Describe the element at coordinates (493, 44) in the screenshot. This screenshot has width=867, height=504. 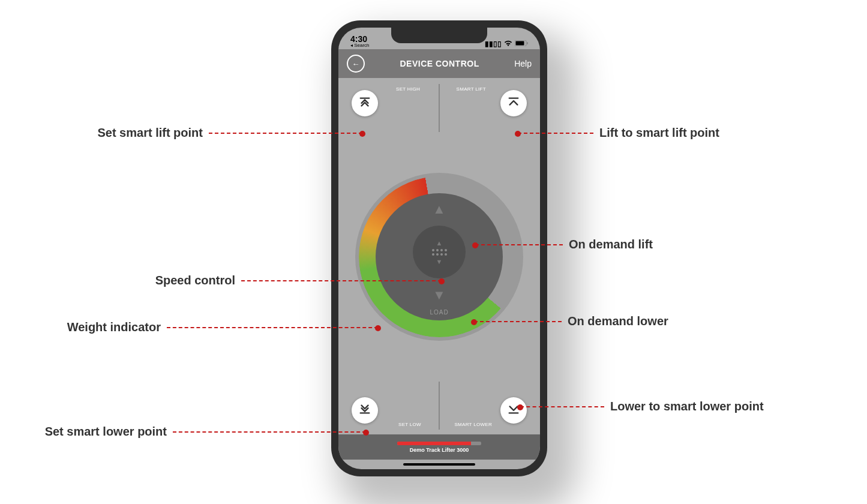
I see `signal-icon: ▮▮▯▯` at that location.